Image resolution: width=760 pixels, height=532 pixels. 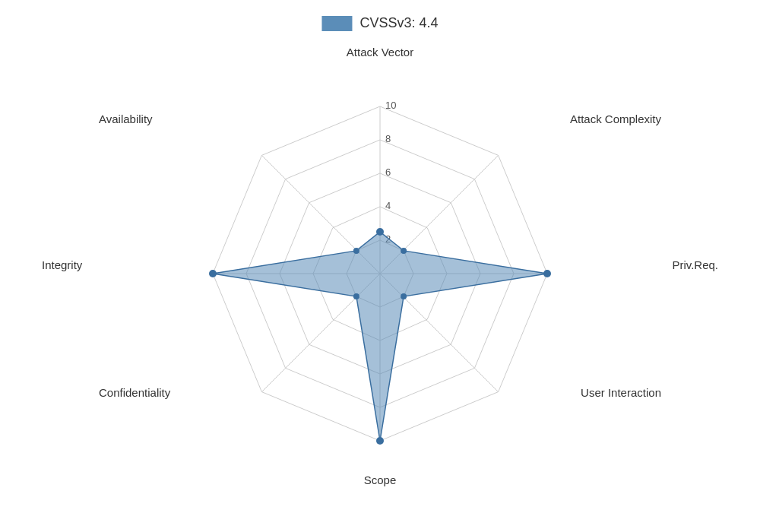 I want to click on scale-10: 10, so click(x=391, y=105).